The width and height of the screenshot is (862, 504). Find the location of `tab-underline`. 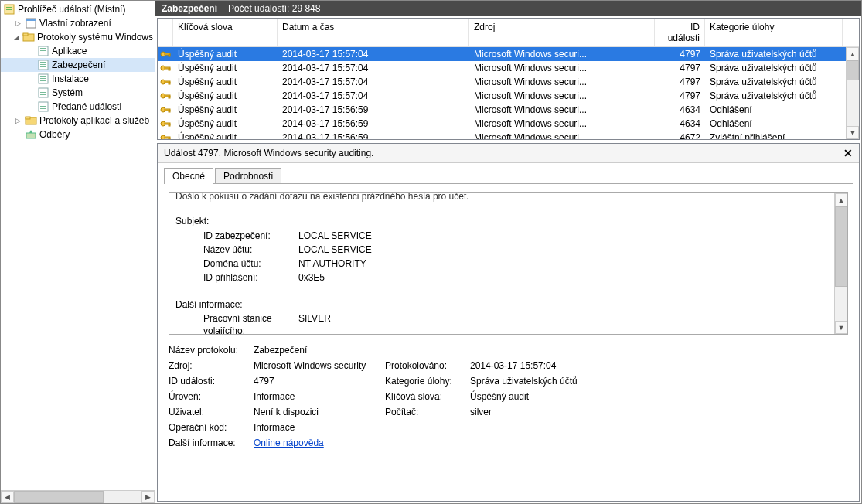

tab-underline is located at coordinates (509, 184).